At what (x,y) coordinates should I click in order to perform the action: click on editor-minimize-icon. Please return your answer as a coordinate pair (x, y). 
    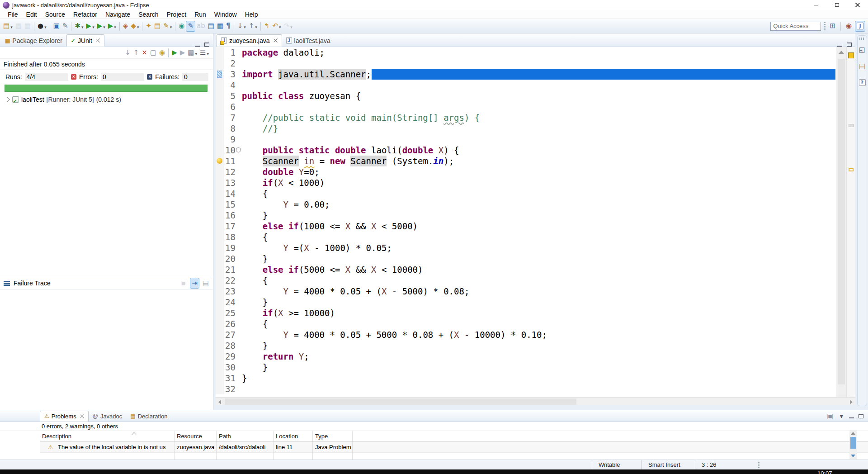
    Looking at the image, I should click on (840, 46).